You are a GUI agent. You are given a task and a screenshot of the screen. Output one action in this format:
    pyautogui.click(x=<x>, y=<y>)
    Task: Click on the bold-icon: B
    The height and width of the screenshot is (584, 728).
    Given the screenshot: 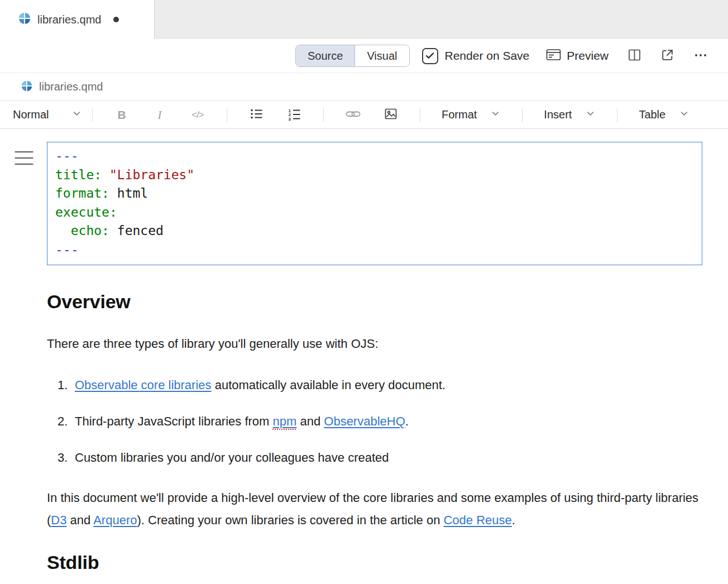 What is the action you would take?
    pyautogui.click(x=122, y=115)
    